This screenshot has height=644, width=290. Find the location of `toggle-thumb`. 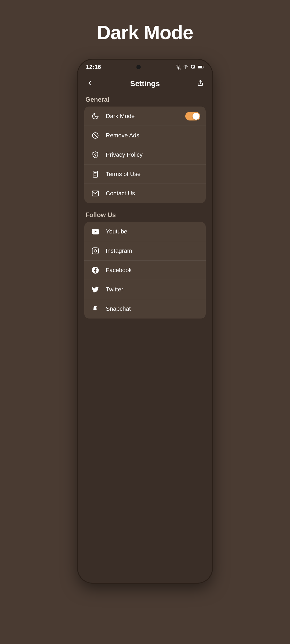

toggle-thumb is located at coordinates (196, 116).